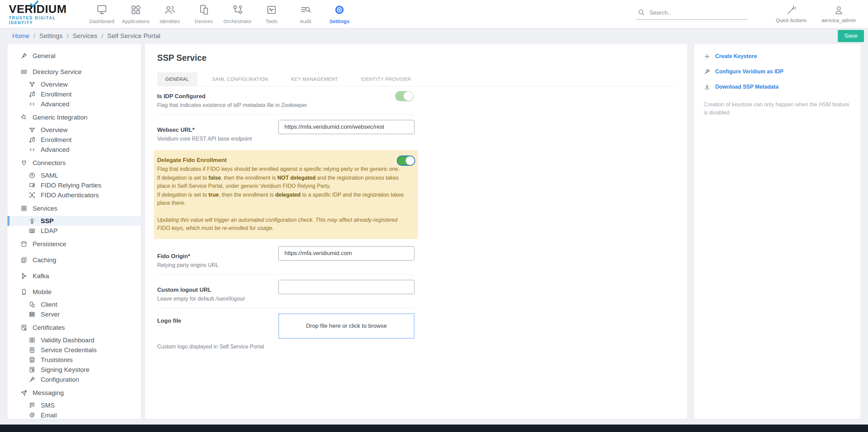 Image resolution: width=868 pixels, height=432 pixels. What do you see at coordinates (215, 321) in the screenshot?
I see `logo-file-label: Logo file` at bounding box center [215, 321].